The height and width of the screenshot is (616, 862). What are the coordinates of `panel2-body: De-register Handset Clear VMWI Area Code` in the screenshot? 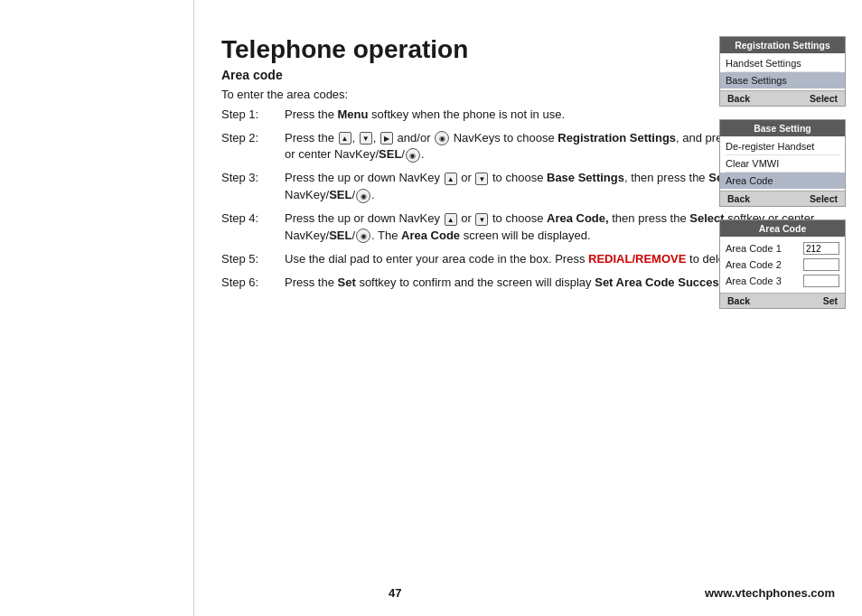 It's located at (782, 163).